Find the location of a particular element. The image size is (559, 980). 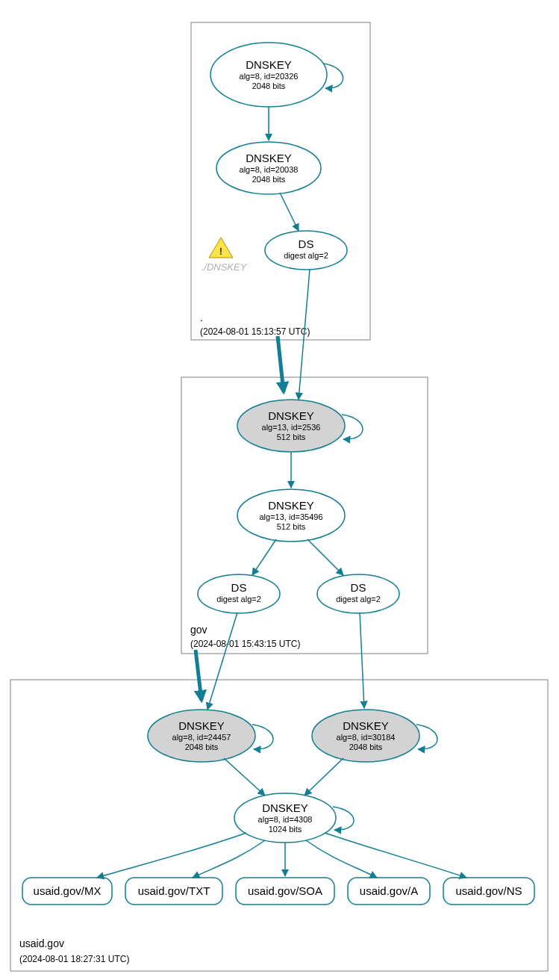

node-root-ksk: DNSKEY alg=8, id=20326 2048 bits is located at coordinates (269, 75).